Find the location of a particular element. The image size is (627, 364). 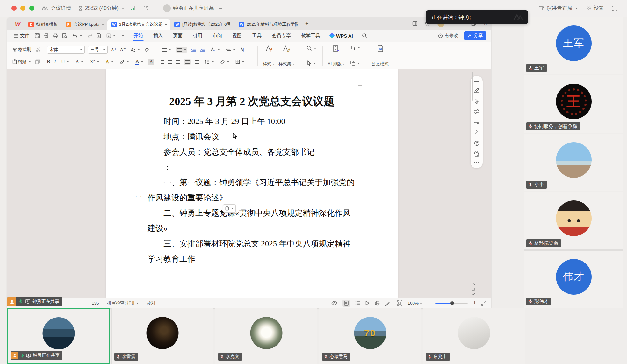

ink-pen-icon is located at coordinates (387, 303).